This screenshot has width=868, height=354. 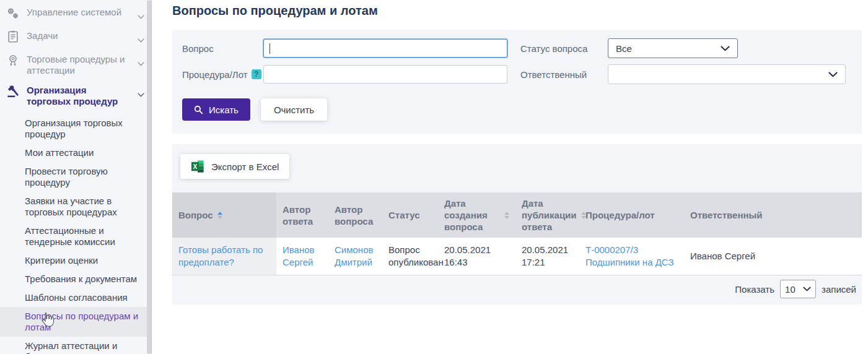 I want to click on question-author-link: Симонов Дмитрий, so click(x=354, y=256).